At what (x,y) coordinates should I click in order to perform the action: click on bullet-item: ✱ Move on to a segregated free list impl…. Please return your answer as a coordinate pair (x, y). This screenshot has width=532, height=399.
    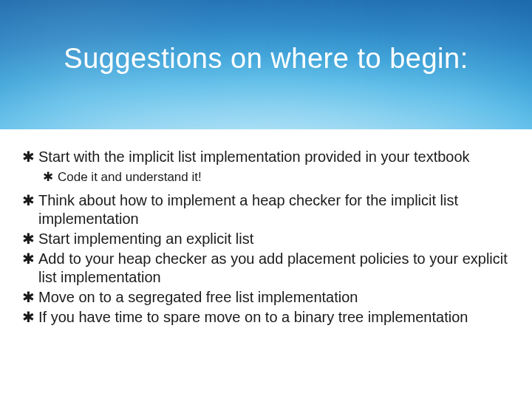
    Looking at the image, I should click on (266, 297).